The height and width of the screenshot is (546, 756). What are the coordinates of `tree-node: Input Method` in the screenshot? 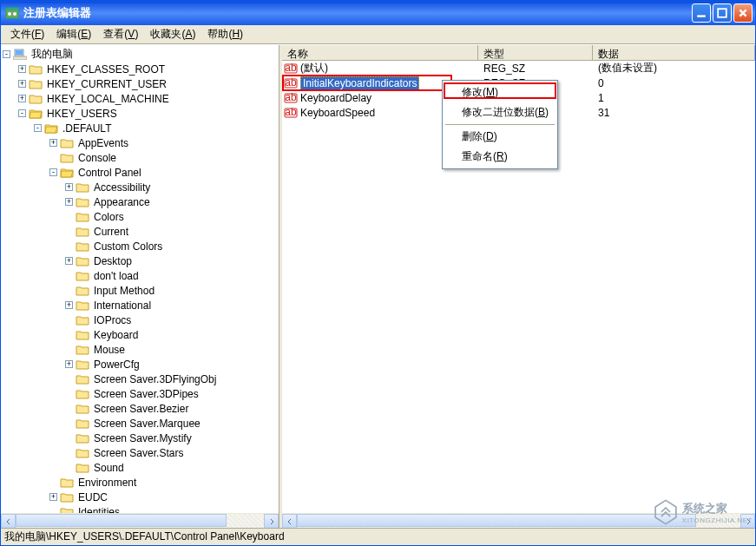 It's located at (140, 290).